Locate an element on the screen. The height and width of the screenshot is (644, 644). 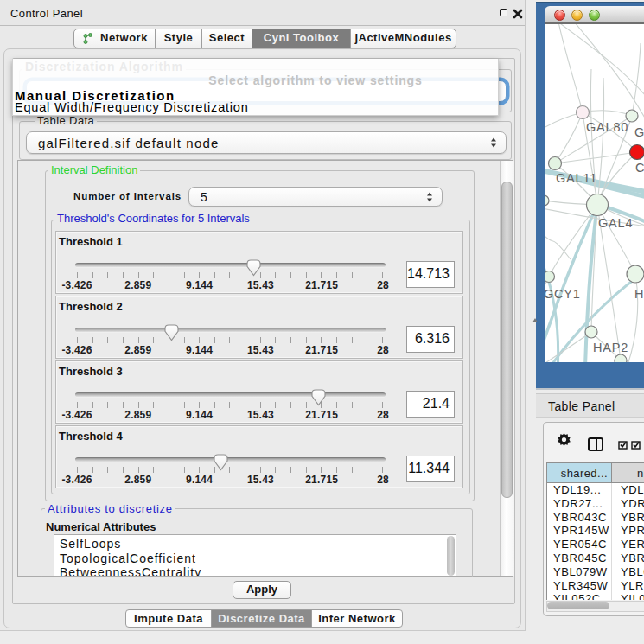
svg-text: HAP2 is located at coordinates (610, 348).